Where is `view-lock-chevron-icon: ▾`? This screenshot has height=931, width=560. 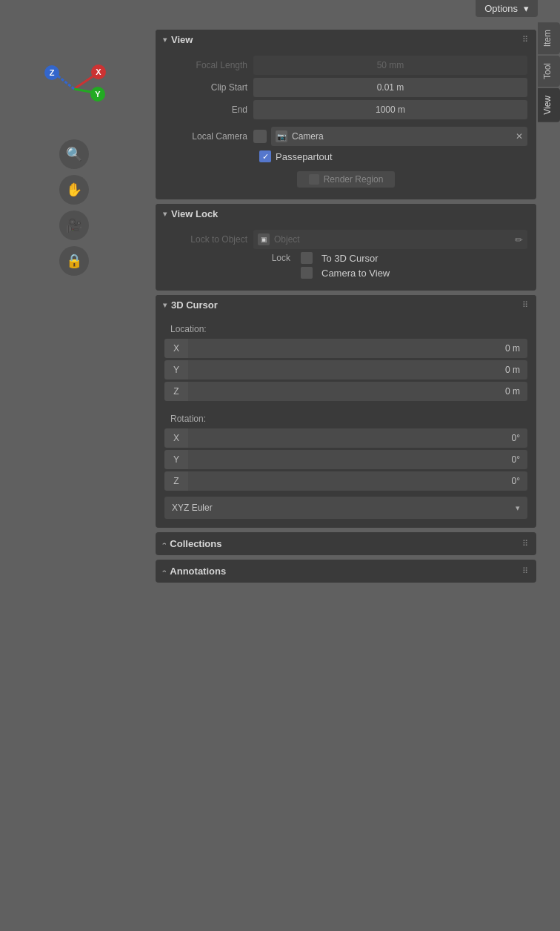
view-lock-chevron-icon: ▾ is located at coordinates (164, 213).